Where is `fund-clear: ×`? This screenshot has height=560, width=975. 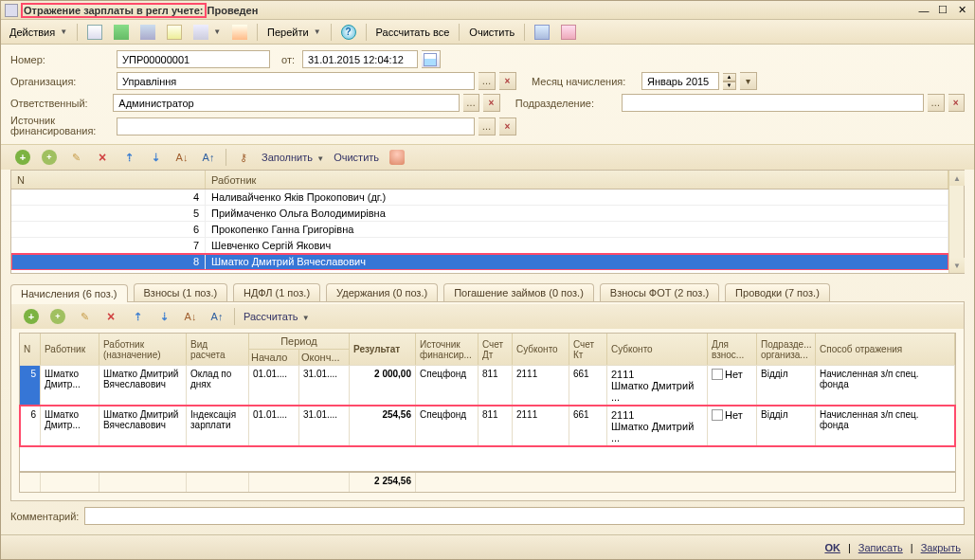
fund-clear: × is located at coordinates (508, 127).